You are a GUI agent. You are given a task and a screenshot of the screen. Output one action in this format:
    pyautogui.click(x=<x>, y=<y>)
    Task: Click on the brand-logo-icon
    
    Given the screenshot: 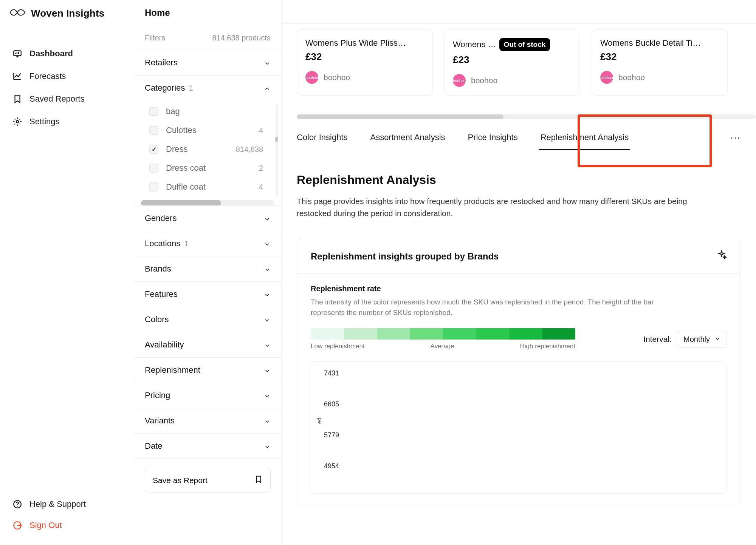 What is the action you would take?
    pyautogui.click(x=18, y=13)
    